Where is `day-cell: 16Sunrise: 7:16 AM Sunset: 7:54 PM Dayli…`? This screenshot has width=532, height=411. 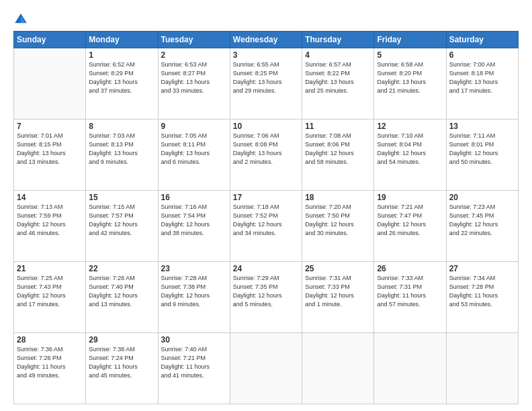 day-cell: 16Sunrise: 7:16 AM Sunset: 7:54 PM Dayli… is located at coordinates (193, 226).